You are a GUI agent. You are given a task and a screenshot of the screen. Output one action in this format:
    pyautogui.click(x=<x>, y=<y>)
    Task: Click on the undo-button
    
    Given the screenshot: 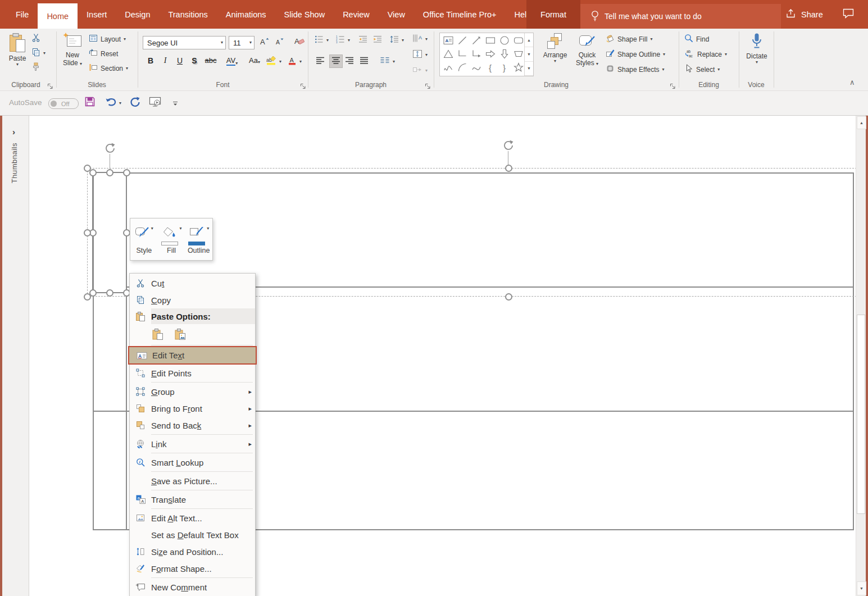 What is the action you would take?
    pyautogui.click(x=111, y=103)
    